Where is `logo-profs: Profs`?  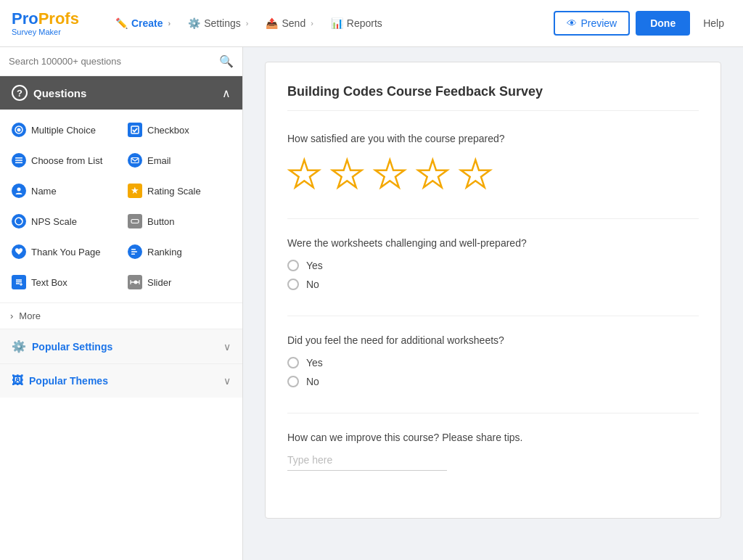
logo-profs: Profs is located at coordinates (59, 19).